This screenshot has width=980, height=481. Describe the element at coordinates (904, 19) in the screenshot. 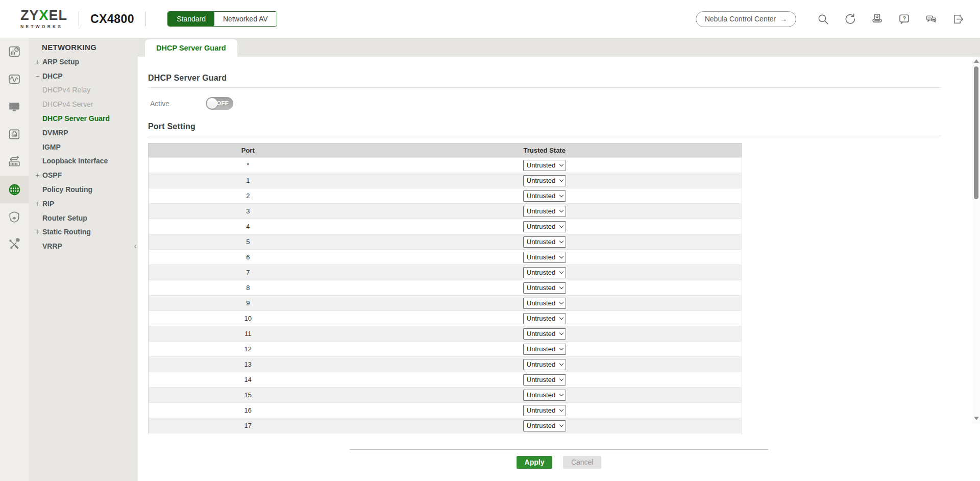

I see `help-icon: ?` at that location.